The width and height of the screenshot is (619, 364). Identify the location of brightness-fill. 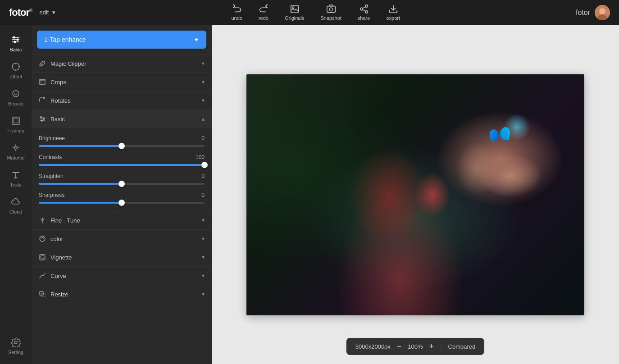
(80, 146).